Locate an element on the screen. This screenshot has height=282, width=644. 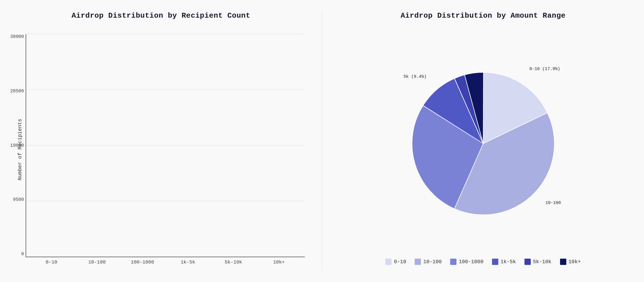
legend-item-5k-10k: 5k-10k is located at coordinates (538, 262).